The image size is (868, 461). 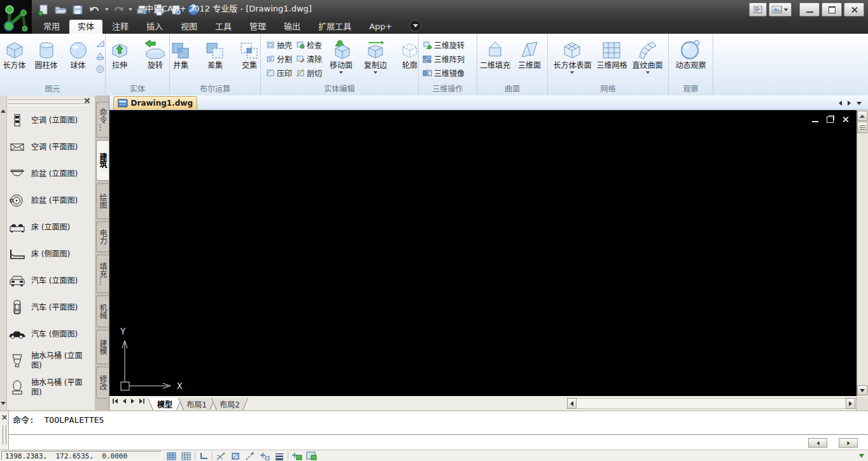 I want to click on check-button: 检查, so click(x=309, y=45).